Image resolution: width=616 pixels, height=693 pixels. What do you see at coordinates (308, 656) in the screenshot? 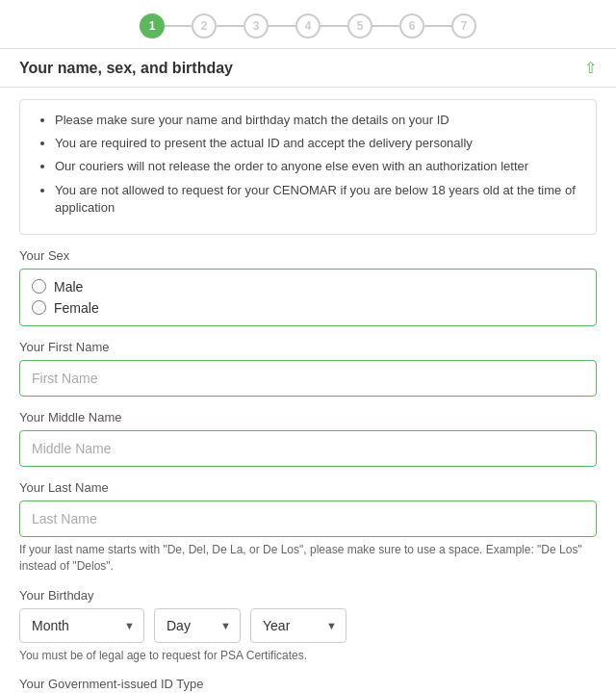
I see `birthday-hint: You must be of legal age to request for …` at bounding box center [308, 656].